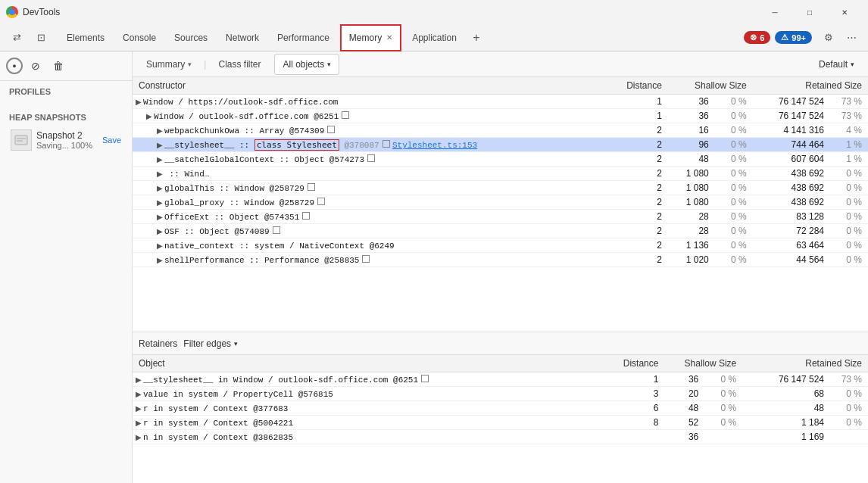 The height and width of the screenshot is (483, 868). I want to click on more-button: ⋯, so click(851, 38).